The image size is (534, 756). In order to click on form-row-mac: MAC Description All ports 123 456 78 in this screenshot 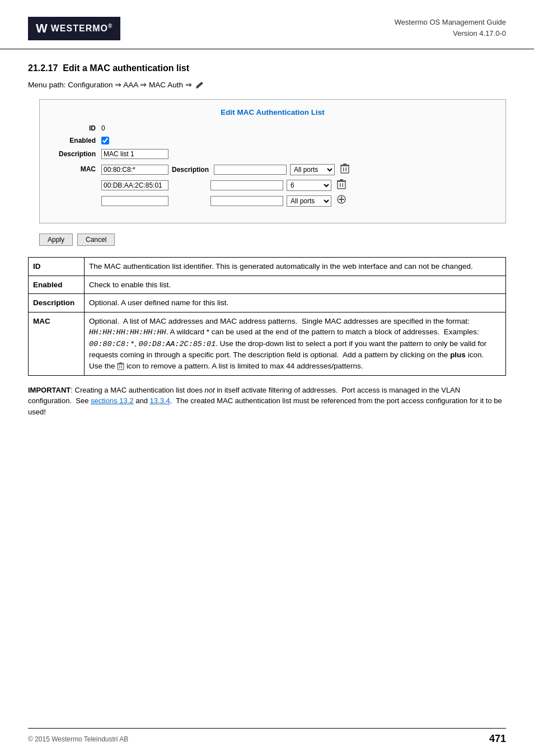, I will do `click(273, 187)`.